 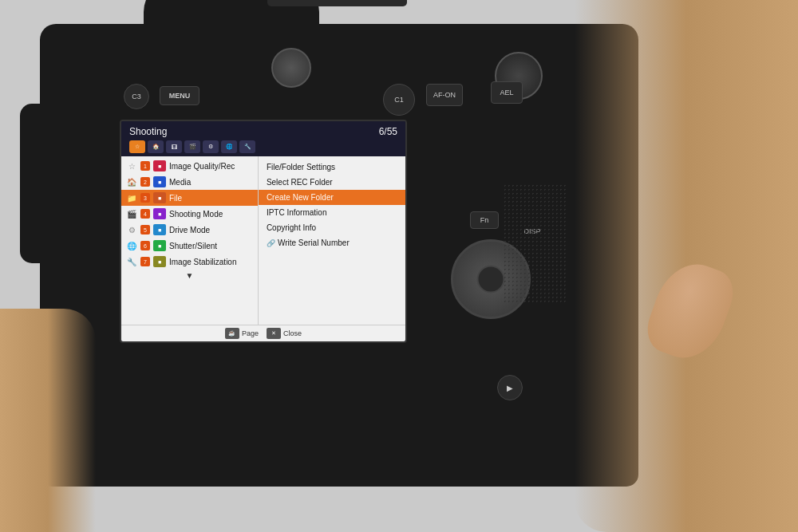 I want to click on c3-button: C3, so click(x=136, y=97).